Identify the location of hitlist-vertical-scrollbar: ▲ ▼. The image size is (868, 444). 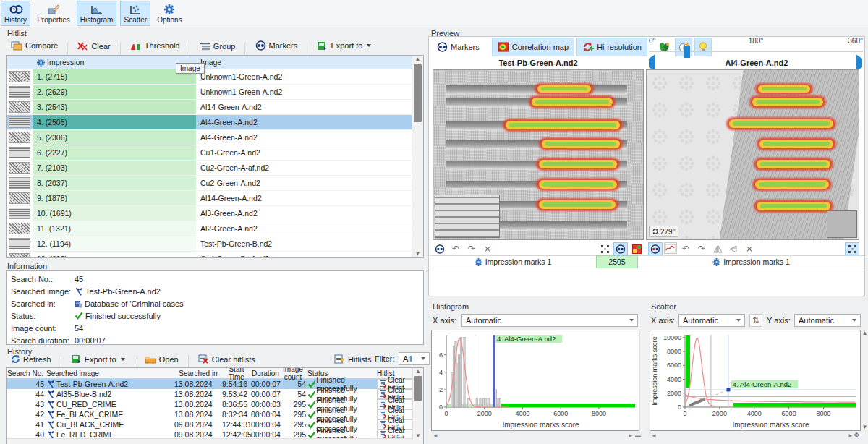
(417, 156).